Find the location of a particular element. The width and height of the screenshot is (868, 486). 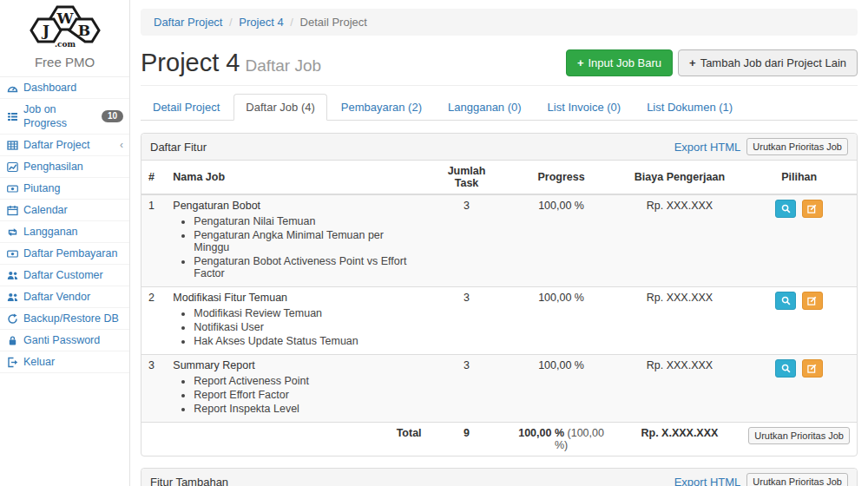

tab-detail-project: Detail Project is located at coordinates (186, 108).